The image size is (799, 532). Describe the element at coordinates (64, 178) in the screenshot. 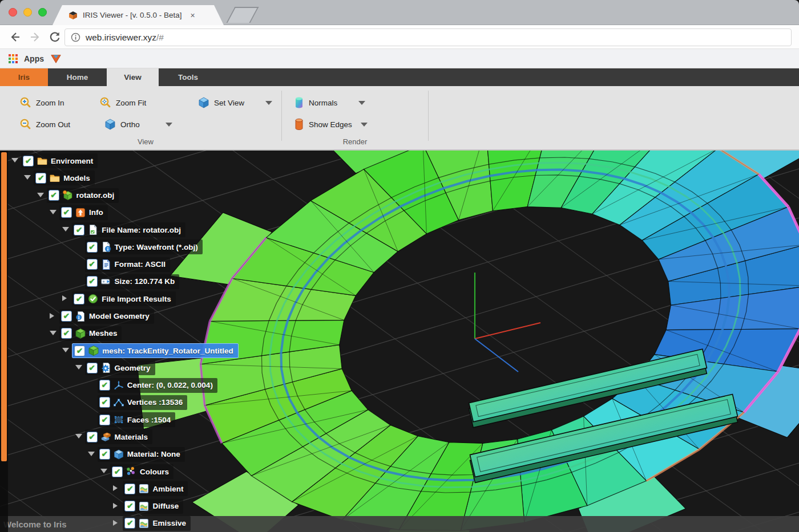

I see `tree-item: Models` at that location.